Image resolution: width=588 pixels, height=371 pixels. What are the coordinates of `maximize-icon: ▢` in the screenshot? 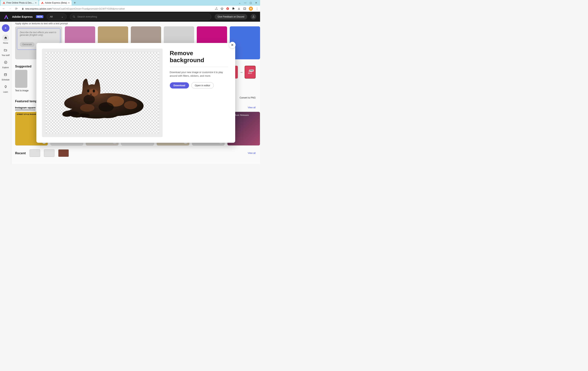 It's located at (251, 3).